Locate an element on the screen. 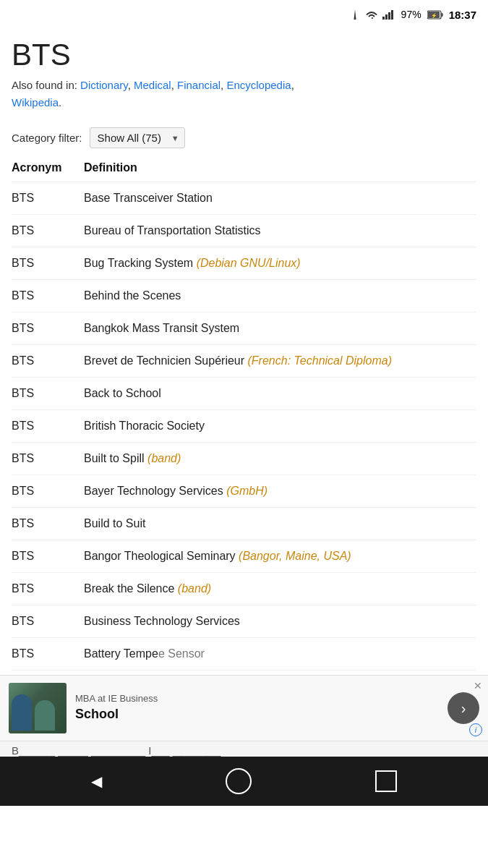 The image size is (488, 868). definition-cell: Bureau of Transportation Statistics is located at coordinates (281, 231).